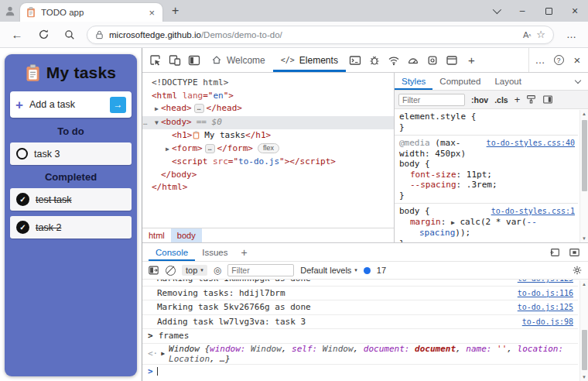  I want to click on console-settings-gear-icon, so click(577, 270).